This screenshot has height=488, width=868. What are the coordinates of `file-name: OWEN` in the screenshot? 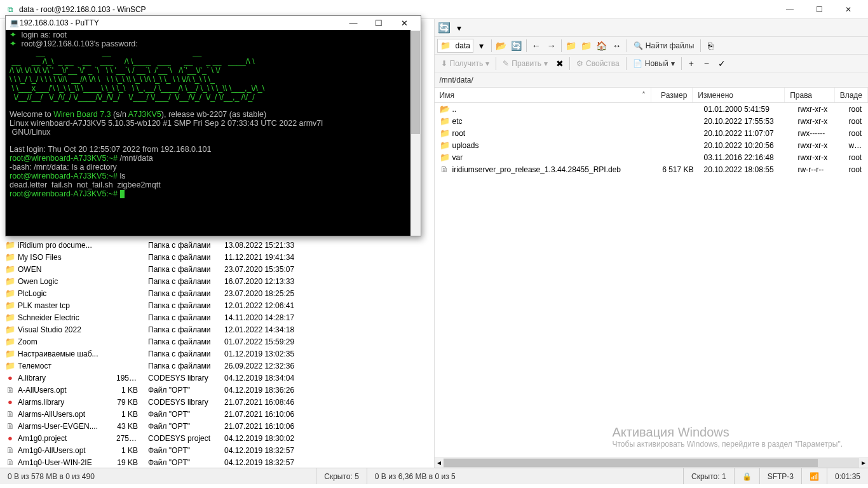 It's located at (29, 269).